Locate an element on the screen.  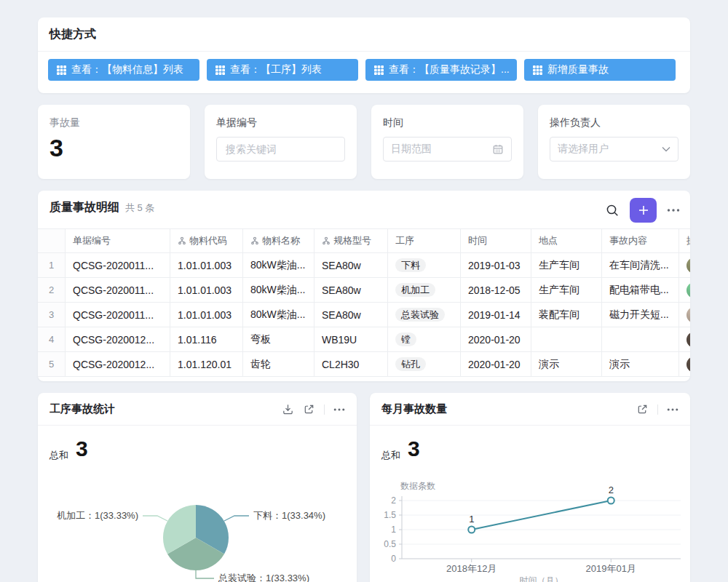
cell-material_code: 1.01.120.01 is located at coordinates (207, 364).